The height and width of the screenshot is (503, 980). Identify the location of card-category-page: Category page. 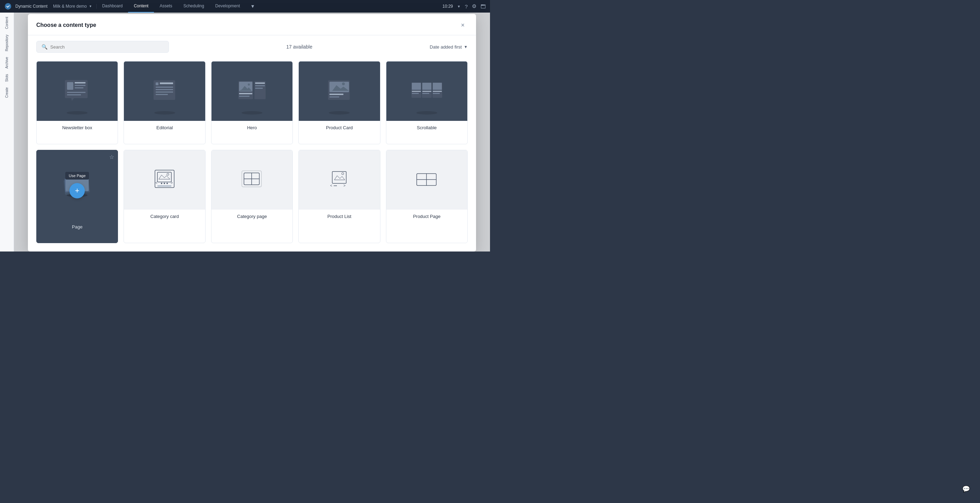
(252, 196).